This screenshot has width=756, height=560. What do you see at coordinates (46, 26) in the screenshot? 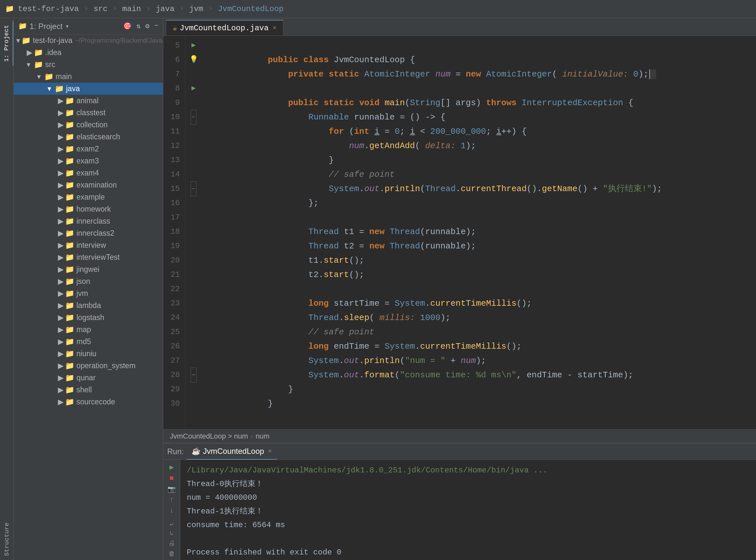
I see `sidebar-title: 1: Project` at bounding box center [46, 26].